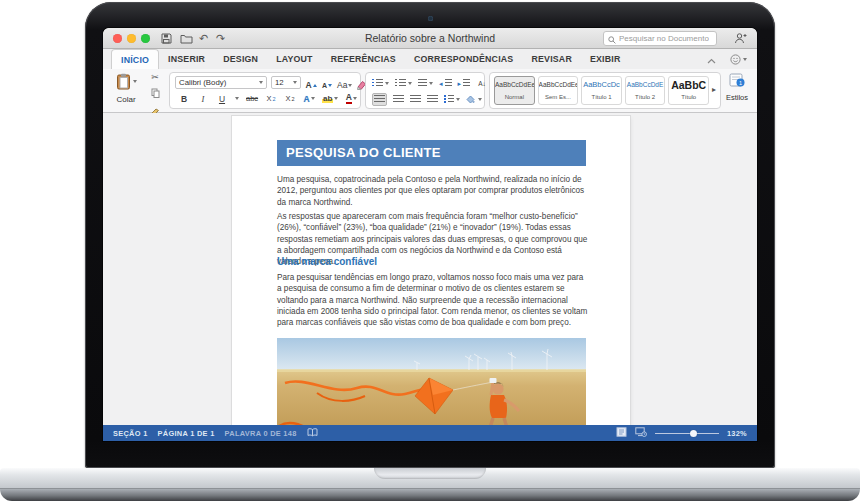 This screenshot has width=860, height=503. I want to click on underline-dropdown-arrow, so click(237, 98).